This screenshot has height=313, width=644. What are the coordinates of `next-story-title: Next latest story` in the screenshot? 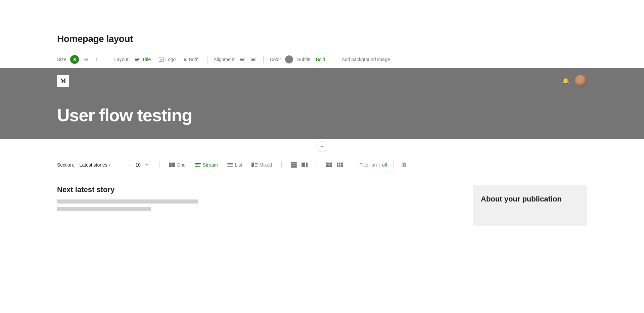 It's located at (260, 190).